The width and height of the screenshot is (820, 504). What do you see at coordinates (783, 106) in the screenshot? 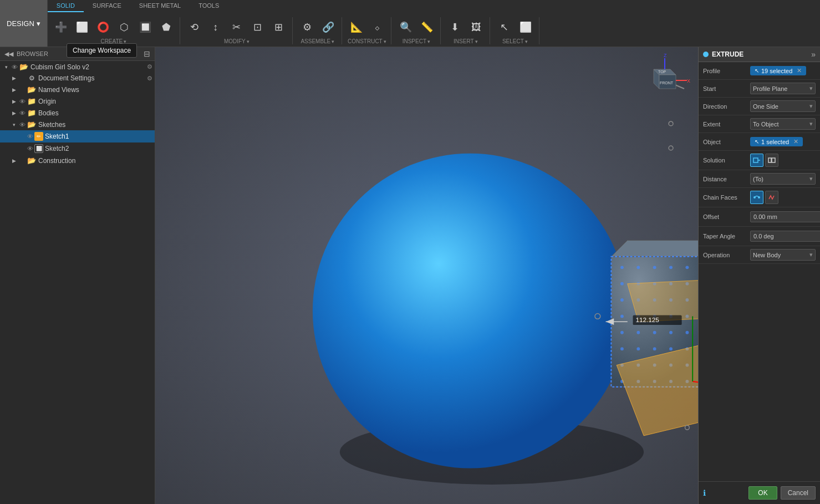
I see `dropdown-direction: One Side` at bounding box center [783, 106].